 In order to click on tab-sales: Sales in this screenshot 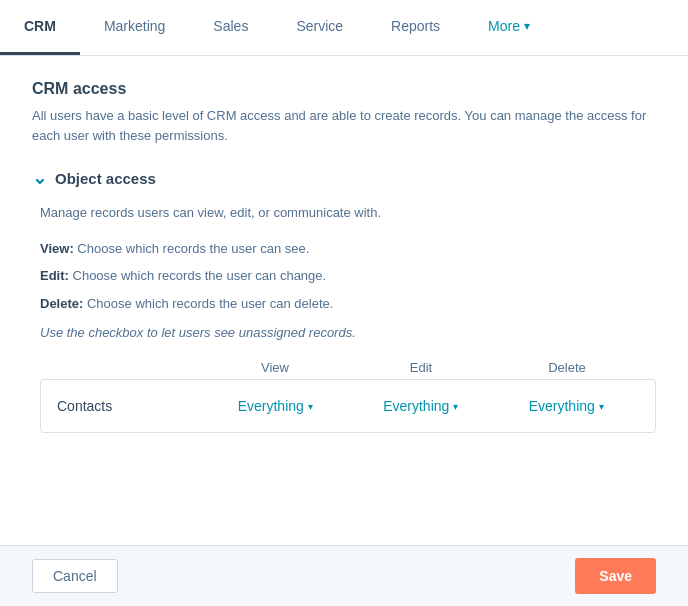, I will do `click(230, 28)`.